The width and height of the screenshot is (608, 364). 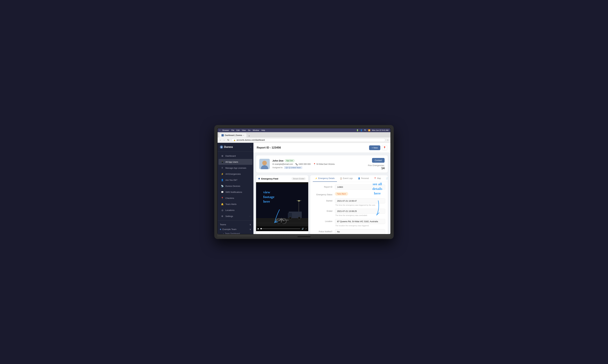 I want to click on sidebar-item-all-emergencies: ⚡ All Emergencies, so click(x=236, y=174).